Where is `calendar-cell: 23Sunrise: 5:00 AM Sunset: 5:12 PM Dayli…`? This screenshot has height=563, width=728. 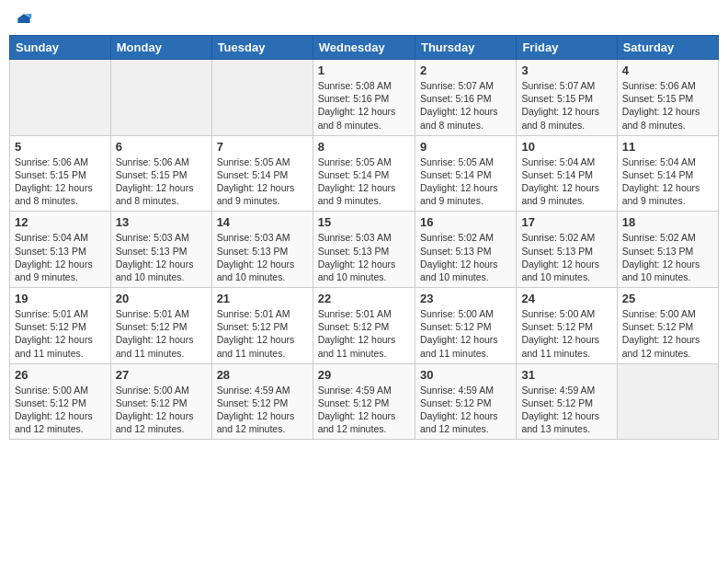 calendar-cell: 23Sunrise: 5:00 AM Sunset: 5:12 PM Dayli… is located at coordinates (465, 326).